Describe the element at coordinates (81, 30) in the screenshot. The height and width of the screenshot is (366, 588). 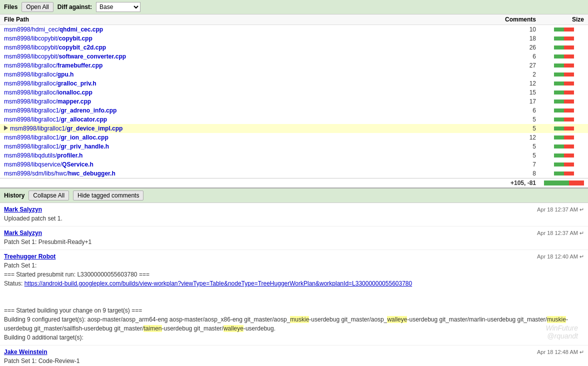
I see `file-name-link: qhdmi_cec.cpp` at that location.